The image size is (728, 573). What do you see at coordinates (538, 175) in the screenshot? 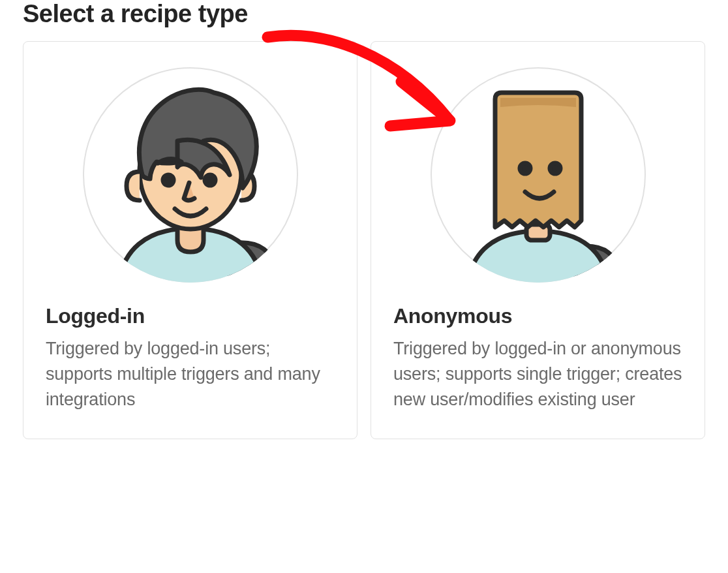
I see `paper-bag-avatar-icon` at bounding box center [538, 175].